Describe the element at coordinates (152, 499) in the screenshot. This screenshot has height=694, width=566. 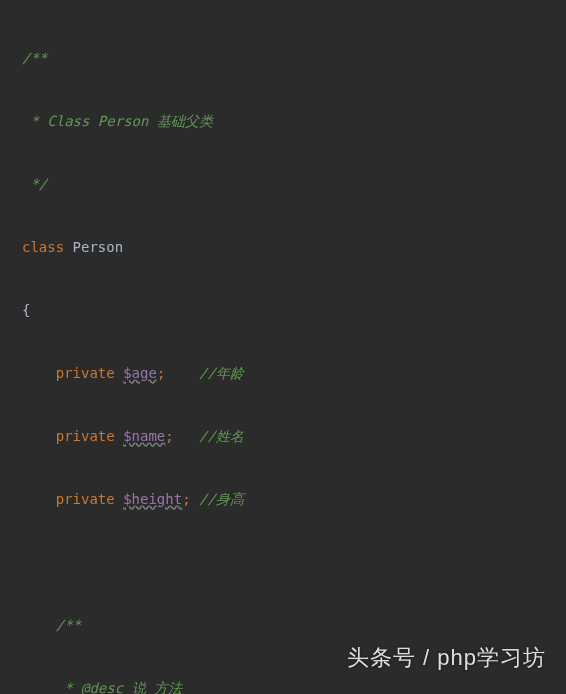
I see `var-height: $height` at that location.